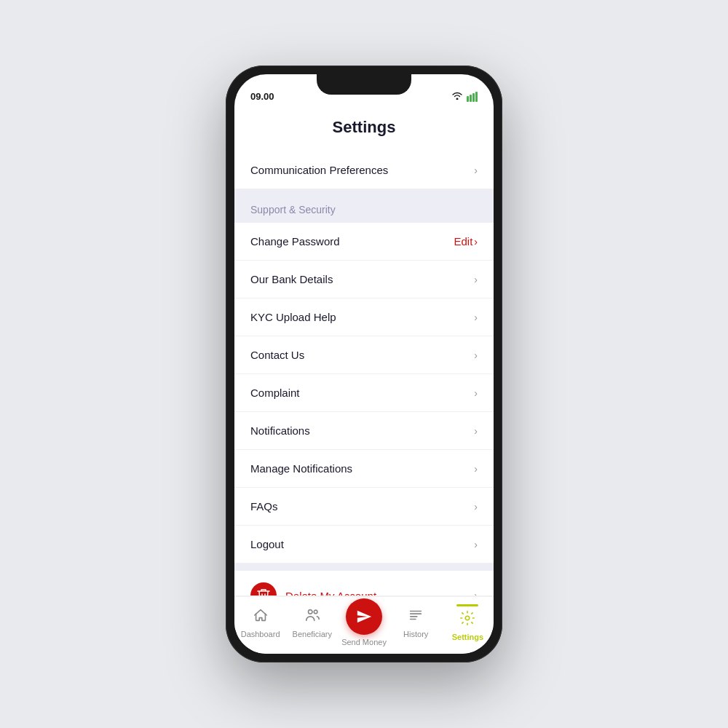  I want to click on manage-notifications-label: Manage Notifications, so click(301, 469).